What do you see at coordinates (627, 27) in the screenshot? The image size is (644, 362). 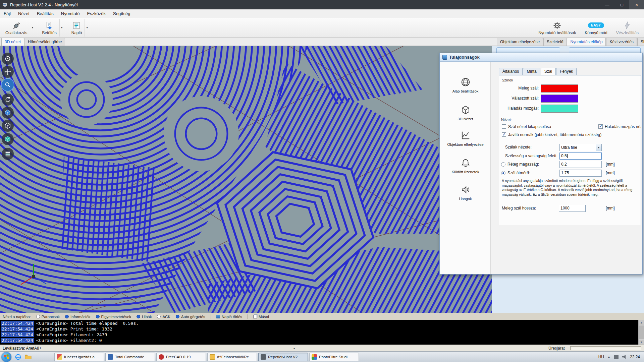 I see `emergency-stop-button: Vészleállítás` at bounding box center [627, 27].